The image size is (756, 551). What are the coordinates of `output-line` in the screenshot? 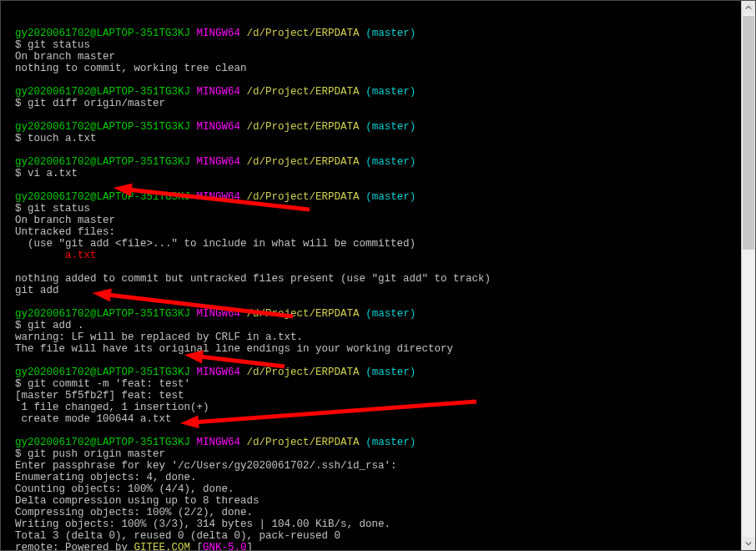 It's located at (386, 267).